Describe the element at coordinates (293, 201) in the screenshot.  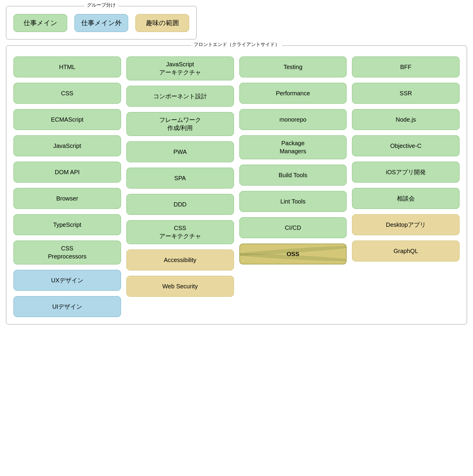
I see `tag-col2-item5: Lint Tools` at that location.